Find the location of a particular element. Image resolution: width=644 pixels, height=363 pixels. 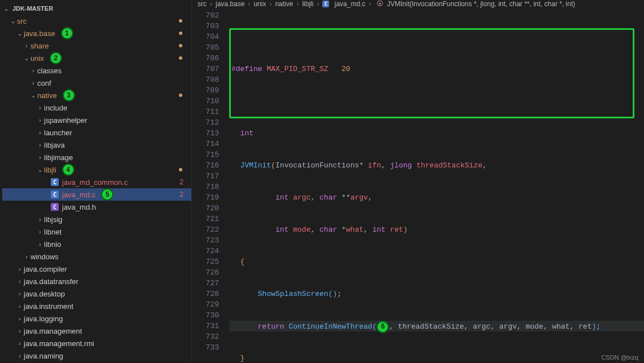

callout-badge: 6 is located at coordinates (383, 327).